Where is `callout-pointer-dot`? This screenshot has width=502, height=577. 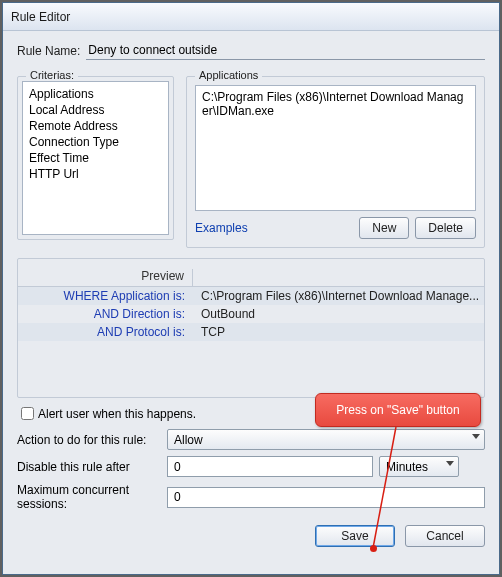
callout-pointer-dot is located at coordinates (374, 548).